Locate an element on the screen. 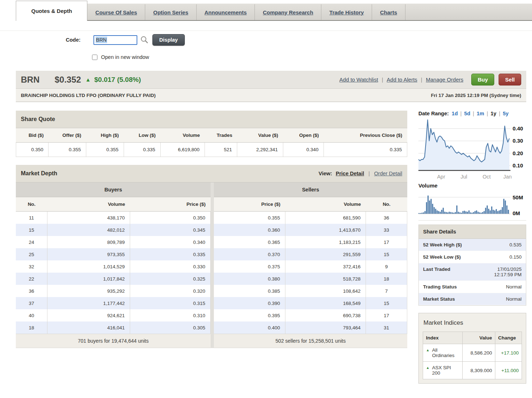 The width and height of the screenshot is (532, 398). indices-header-index: Index is located at coordinates (443, 338).